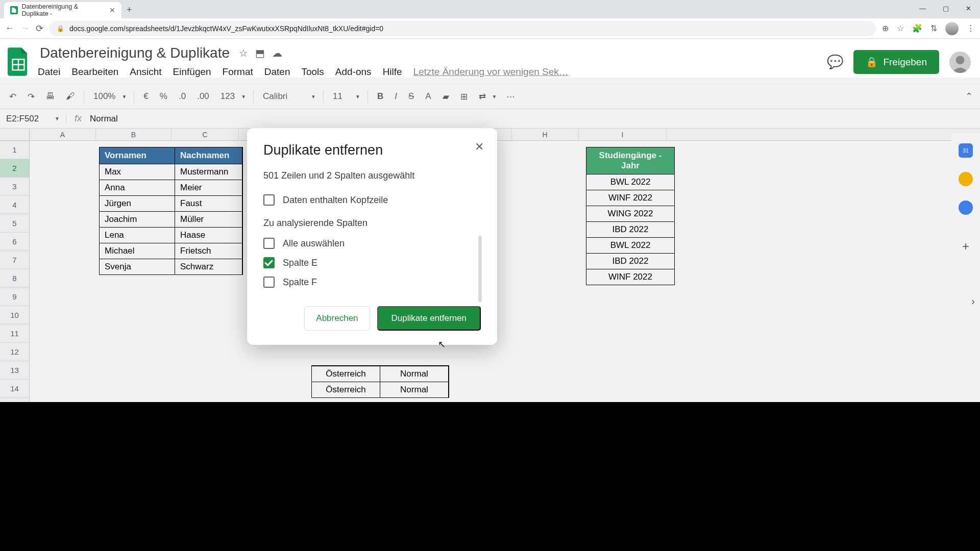 This screenshot has height=551, width=980. What do you see at coordinates (885, 29) in the screenshot?
I see `zoom-icon: ⊕` at bounding box center [885, 29].